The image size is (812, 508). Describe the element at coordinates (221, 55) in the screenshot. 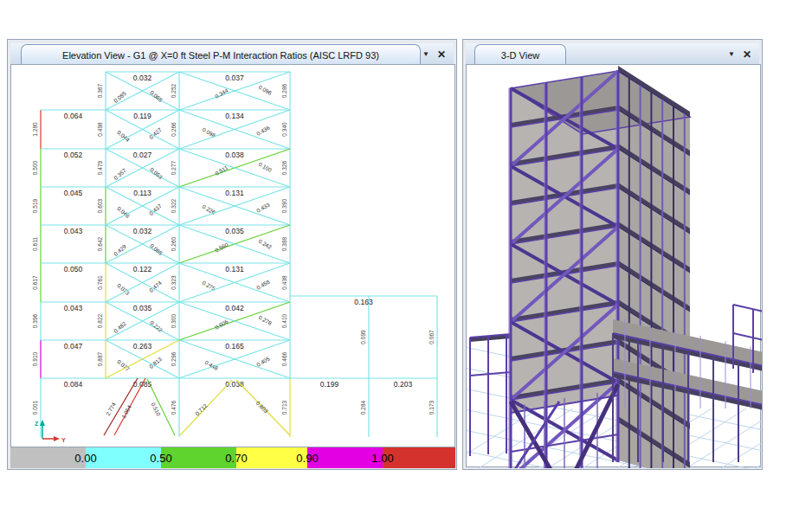

I see `elevation-window-title: Elevation View - G1 @ X=0 ft Steel P-M I…` at that location.